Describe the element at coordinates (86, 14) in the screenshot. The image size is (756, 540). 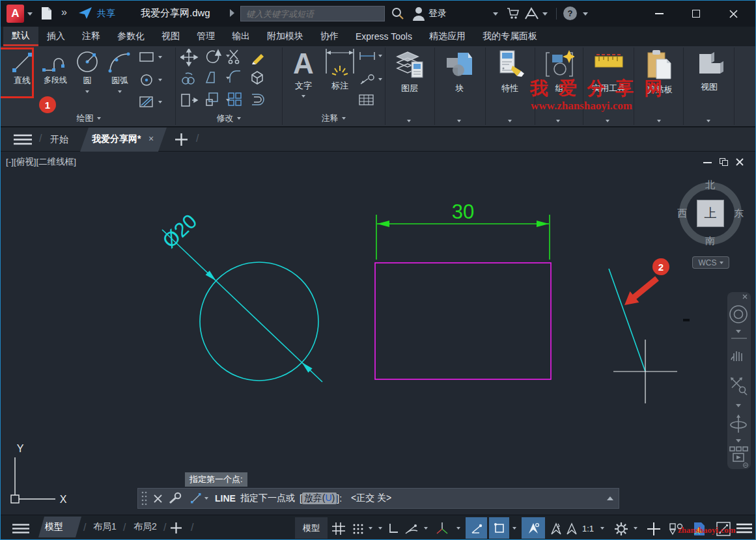
I see `share-icon` at that location.